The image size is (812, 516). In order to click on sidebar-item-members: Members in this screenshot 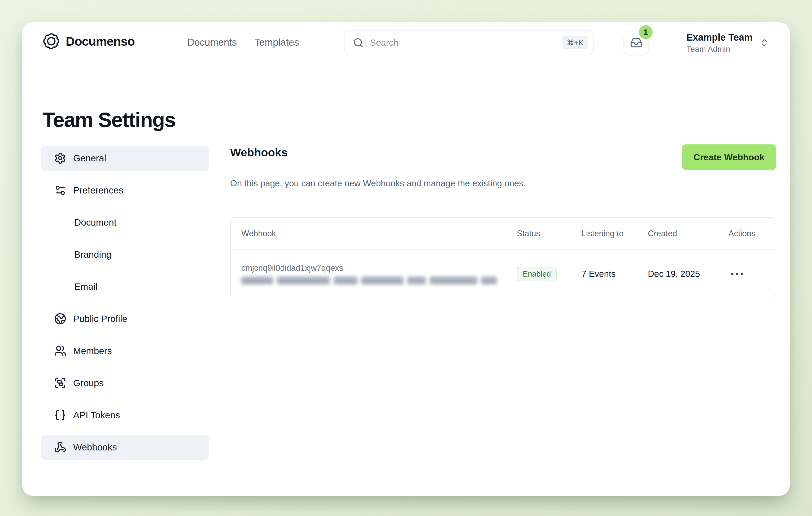, I will do `click(125, 351)`.